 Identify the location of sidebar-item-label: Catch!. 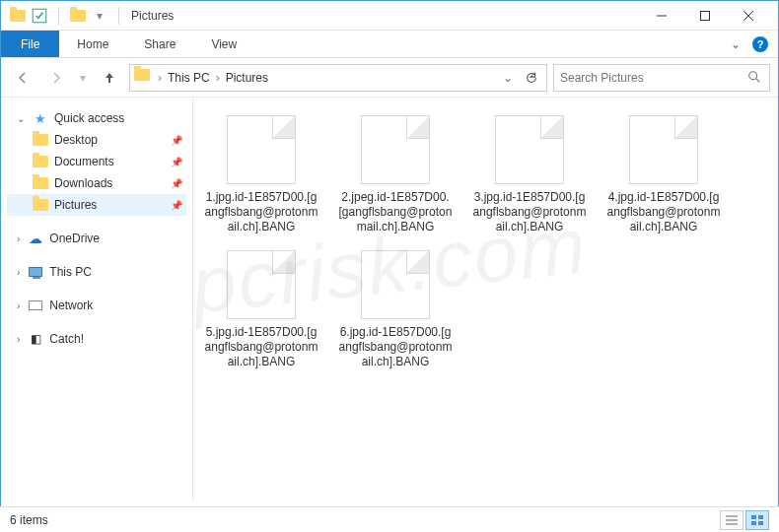
(67, 339).